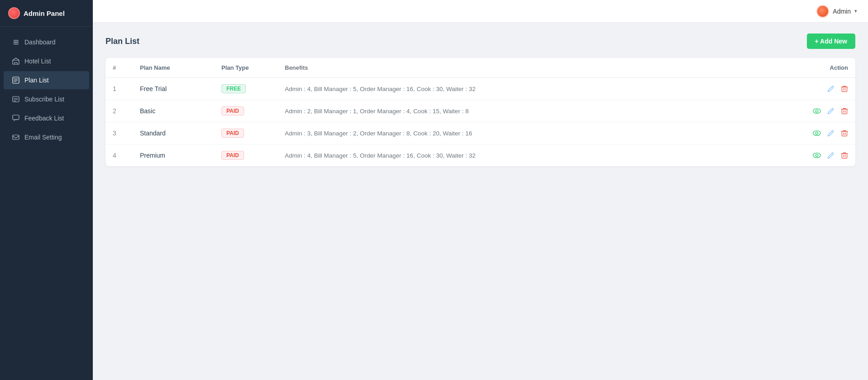 This screenshot has width=868, height=380. Describe the element at coordinates (16, 80) in the screenshot. I see `plan-icon` at that location.